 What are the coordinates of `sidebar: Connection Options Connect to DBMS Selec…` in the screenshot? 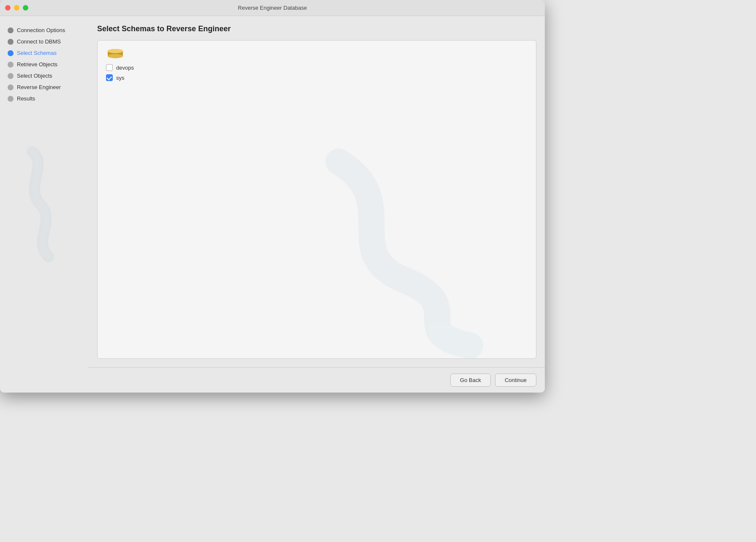 It's located at (44, 204).